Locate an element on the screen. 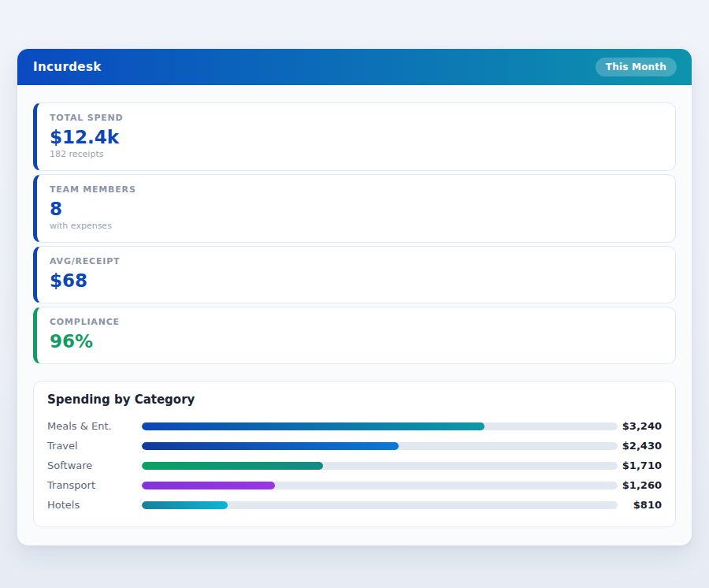 The height and width of the screenshot is (588, 709). bar-row-transport: Transport $1,260 is located at coordinates (354, 486).